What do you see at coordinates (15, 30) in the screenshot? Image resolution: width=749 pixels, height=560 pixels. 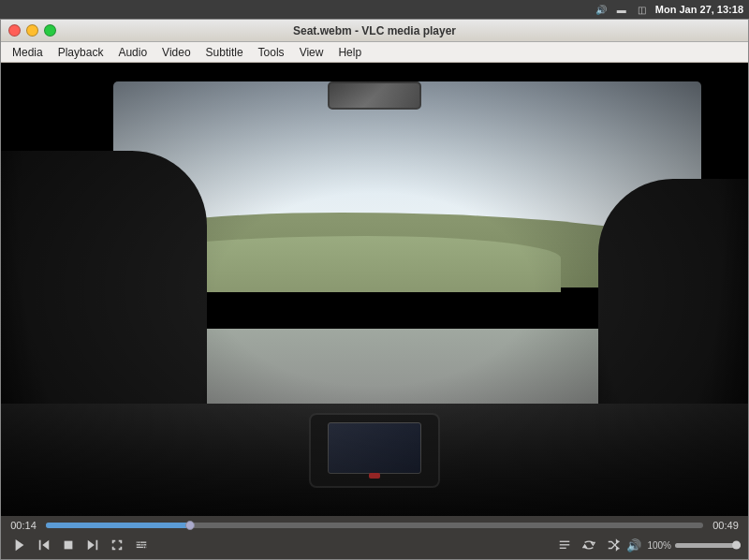 I see `close-button` at bounding box center [15, 30].